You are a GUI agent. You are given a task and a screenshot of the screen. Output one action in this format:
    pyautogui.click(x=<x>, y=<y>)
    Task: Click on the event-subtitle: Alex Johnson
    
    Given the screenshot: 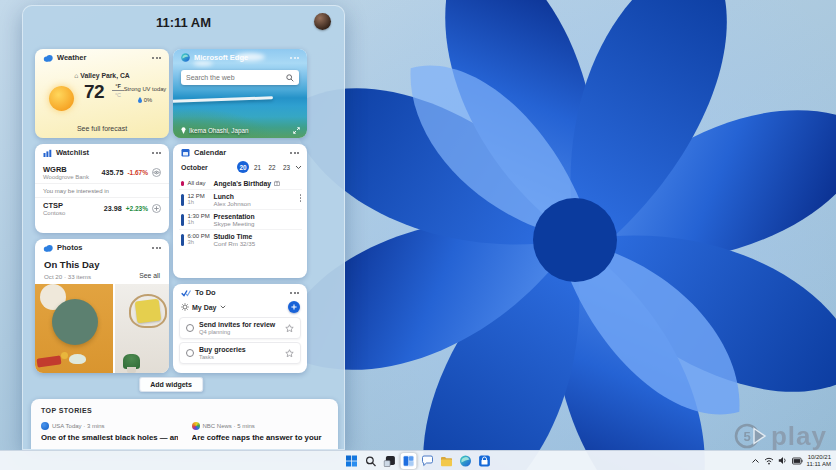 What is the action you would take?
    pyautogui.click(x=258, y=204)
    